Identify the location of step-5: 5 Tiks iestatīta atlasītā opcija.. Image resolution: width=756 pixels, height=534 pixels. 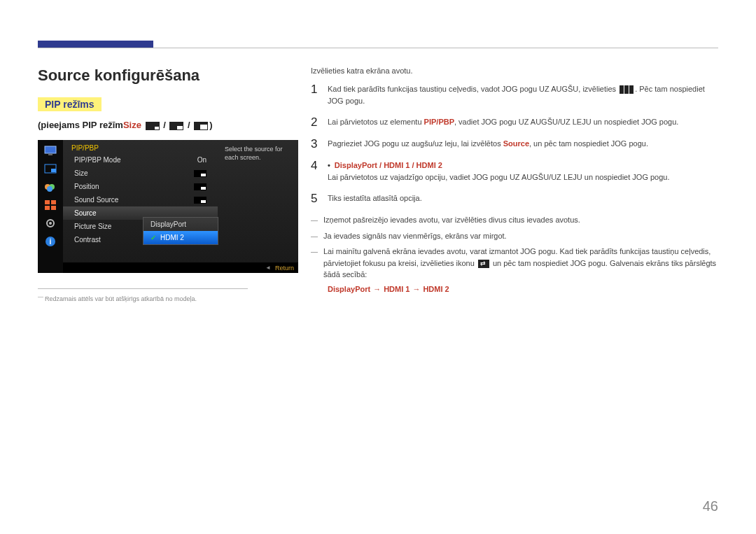
(514, 199).